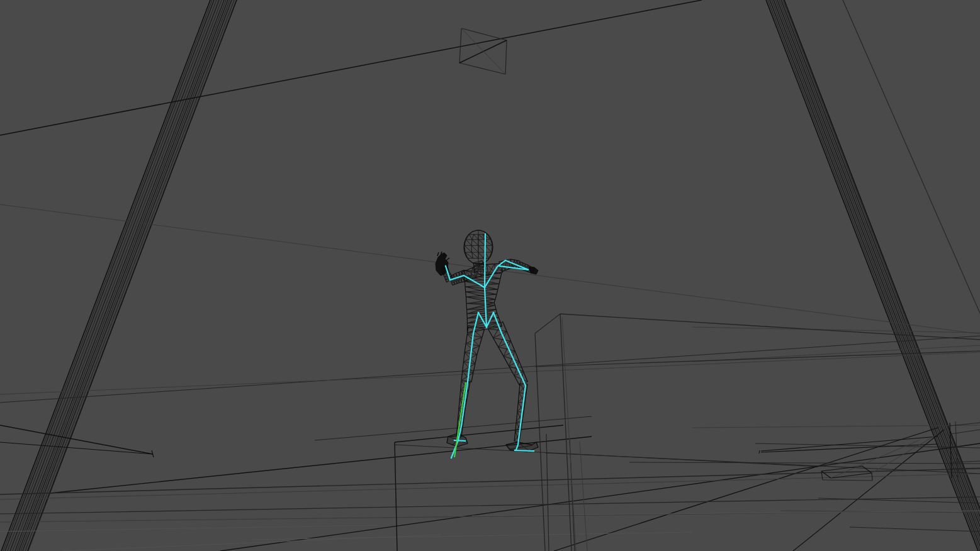  Describe the element at coordinates (483, 52) in the screenshot. I see `camera-gizmo` at that location.